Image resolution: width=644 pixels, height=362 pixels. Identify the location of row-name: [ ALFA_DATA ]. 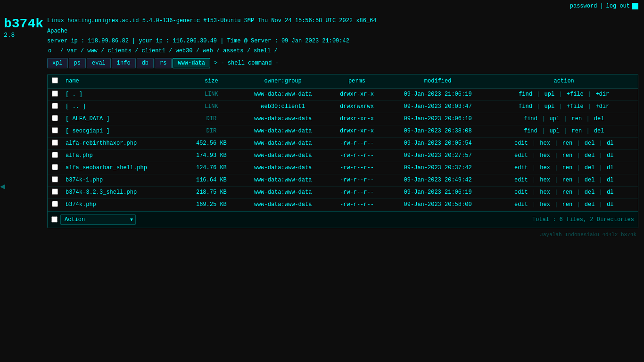
(124, 119).